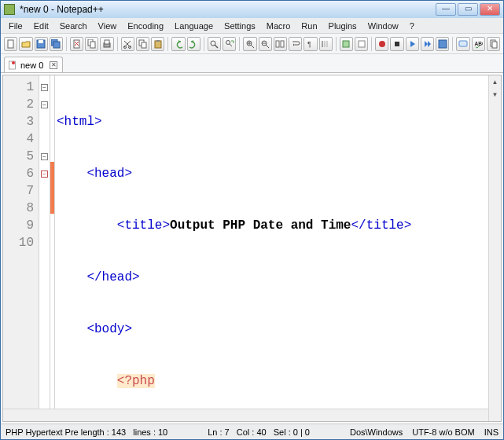 The width and height of the screenshot is (504, 440). Describe the element at coordinates (252, 64) in the screenshot. I see `tabbar: new 0 ✕` at that location.